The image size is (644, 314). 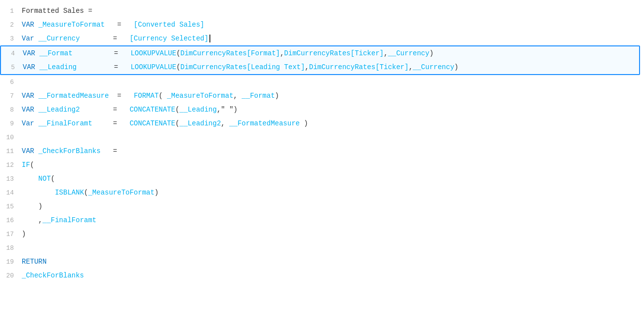 I want to click on line-content-17: ), so click(x=331, y=234).